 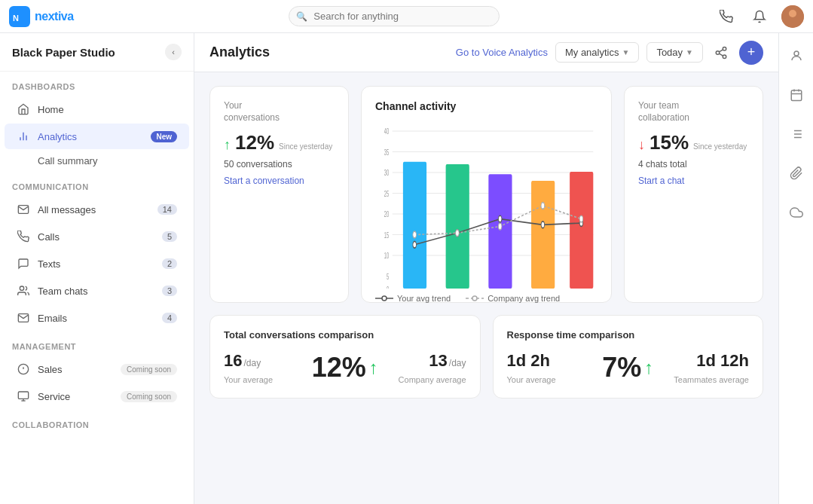 I want to click on chevron-down-icon: ▼, so click(x=625, y=53).